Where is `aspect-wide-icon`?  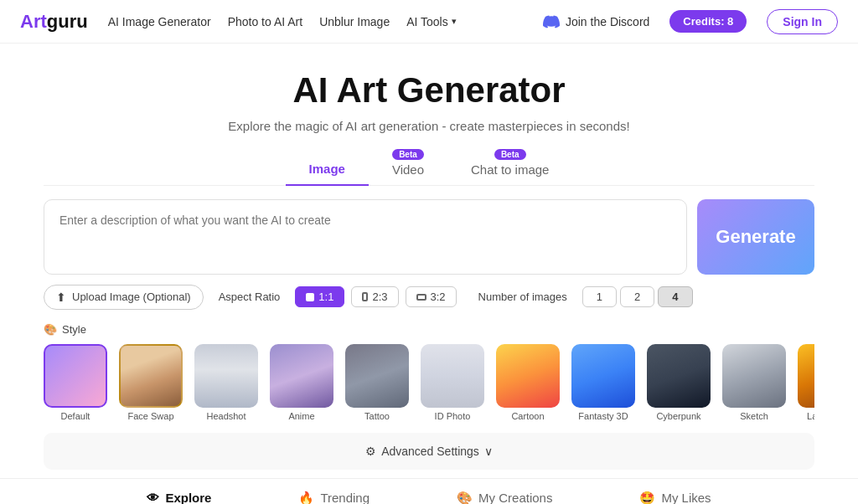 aspect-wide-icon is located at coordinates (421, 297).